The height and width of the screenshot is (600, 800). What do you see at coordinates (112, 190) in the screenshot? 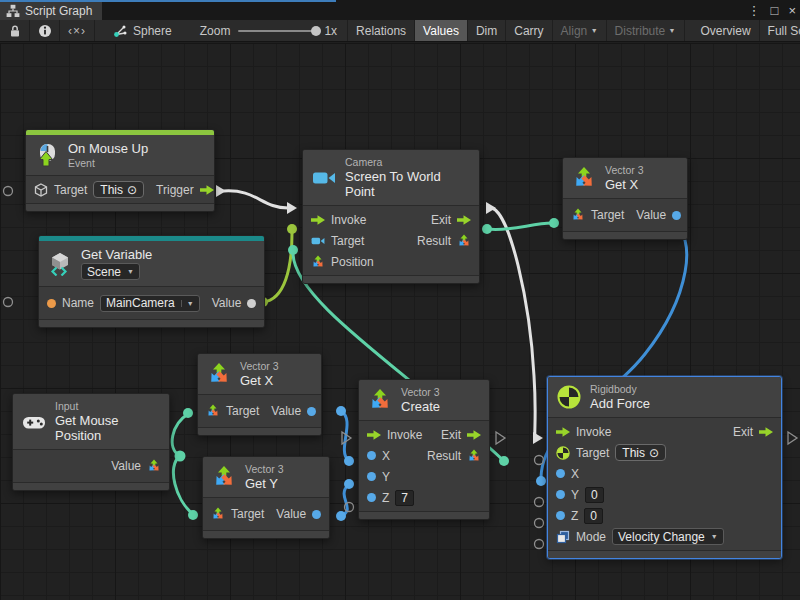
I see `this-label: This` at bounding box center [112, 190].